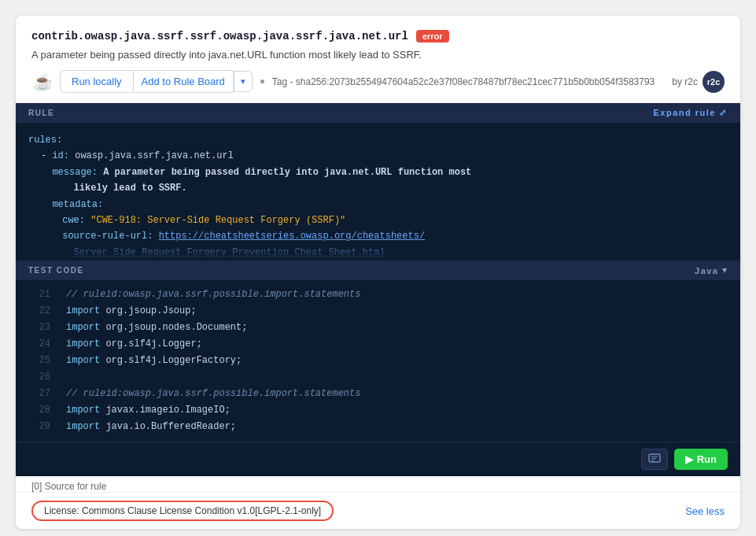  I want to click on rule-section-header: RULE Expand rule ⤢, so click(378, 113).